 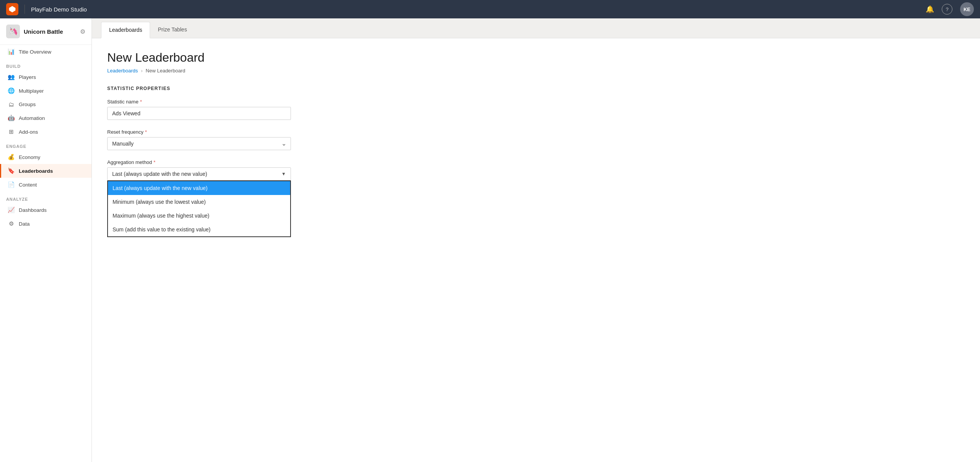 I want to click on dropdown-option-sum: Sum (add this value to the existing valu…, so click(x=199, y=229).